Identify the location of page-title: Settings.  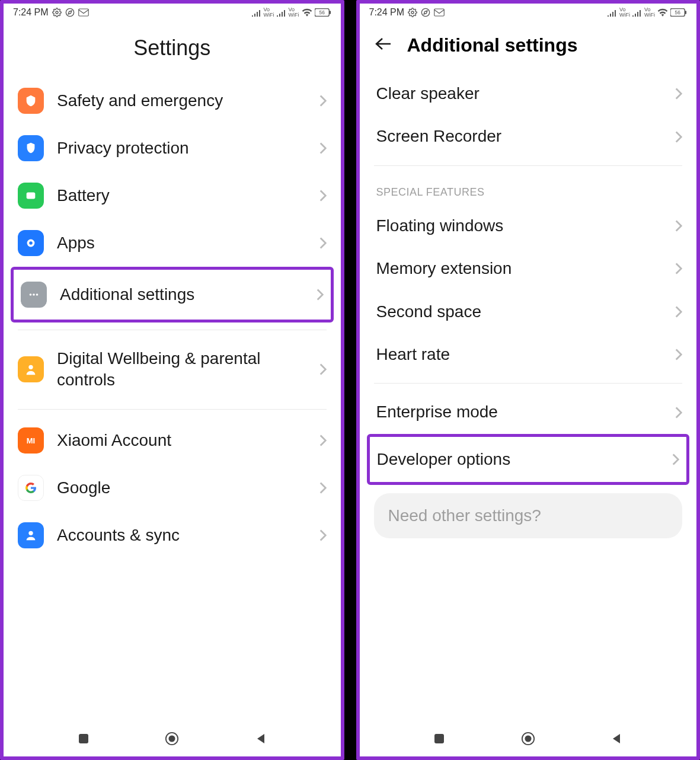
(172, 48).